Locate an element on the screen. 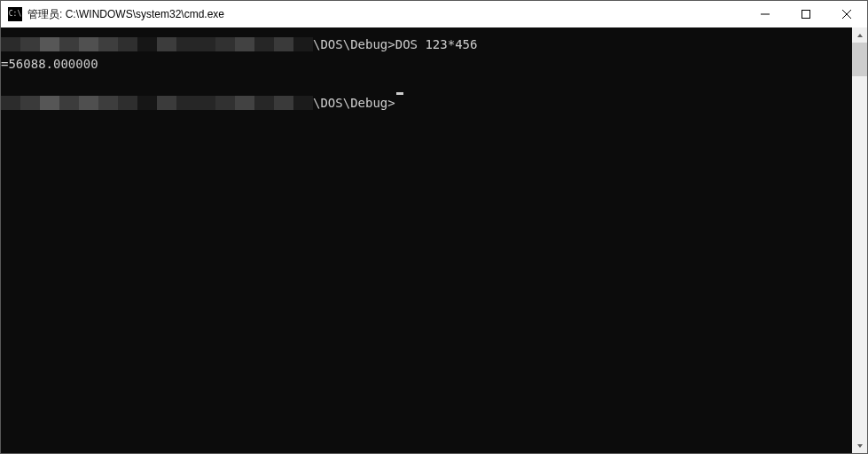 The height and width of the screenshot is (454, 868). chevron-down-icon is located at coordinates (860, 446).